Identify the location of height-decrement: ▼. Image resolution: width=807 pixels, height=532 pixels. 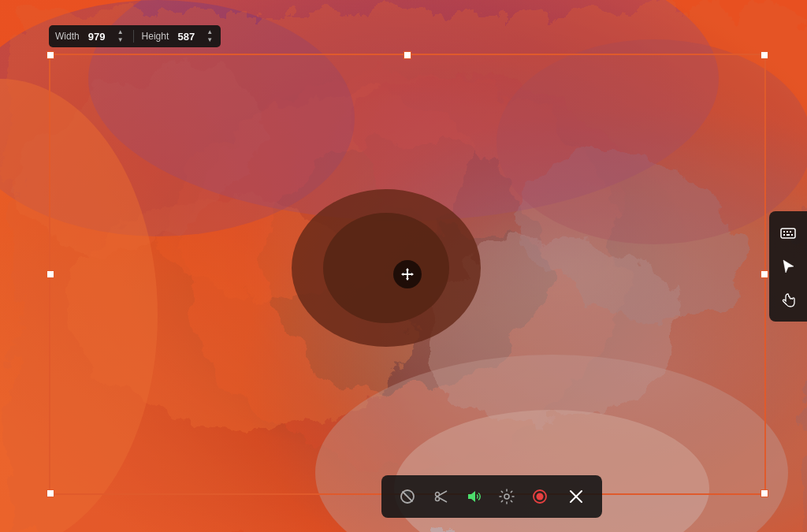
(210, 40).